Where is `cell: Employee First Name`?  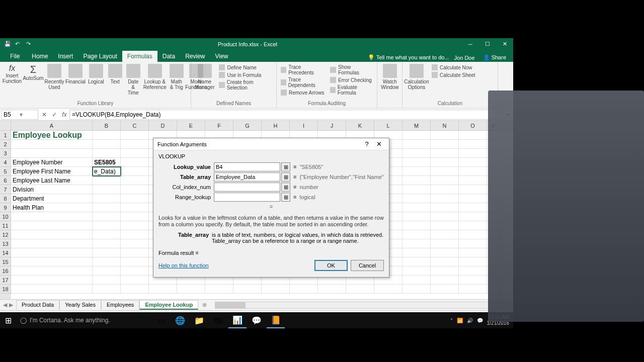 cell: Employee First Name is located at coordinates (52, 171).